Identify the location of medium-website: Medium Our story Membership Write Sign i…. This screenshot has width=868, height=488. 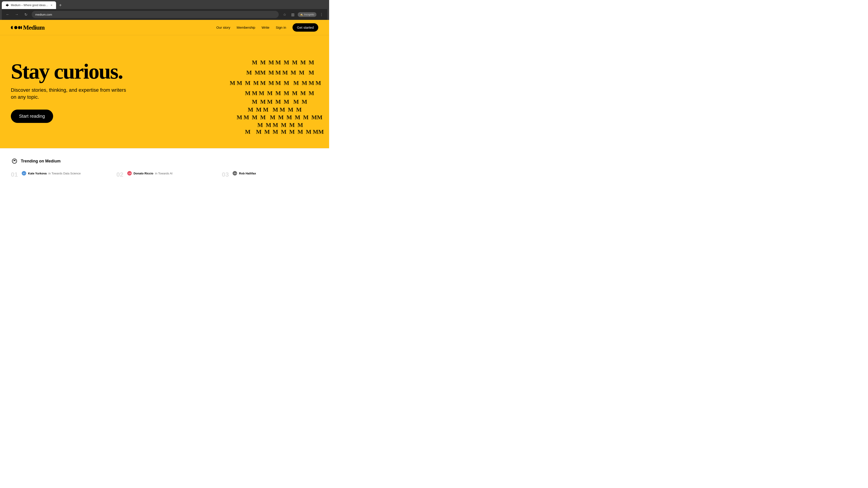
(164, 104).